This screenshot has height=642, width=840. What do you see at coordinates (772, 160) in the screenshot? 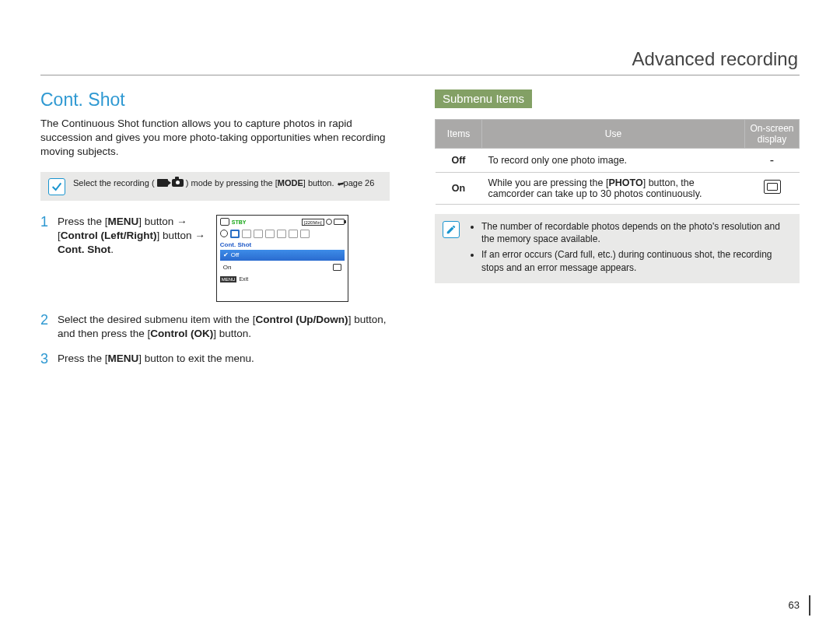
I see `cell-disp-off: -` at bounding box center [772, 160].